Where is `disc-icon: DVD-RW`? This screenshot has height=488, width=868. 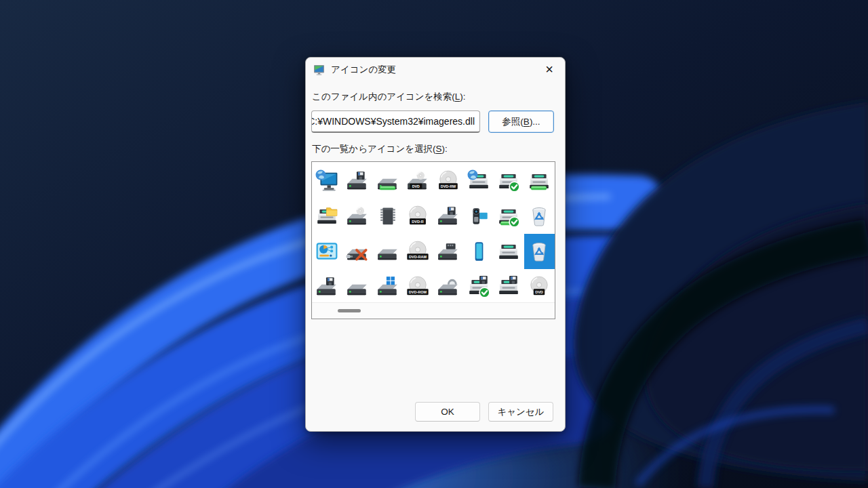 disc-icon: DVD-RW is located at coordinates (448, 181).